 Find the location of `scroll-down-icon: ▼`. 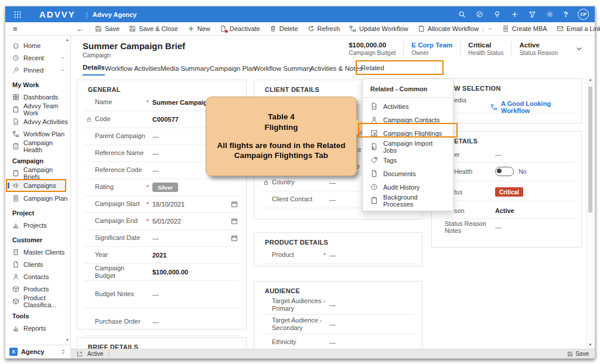

scroll-down-icon: ▼ is located at coordinates (591, 345).